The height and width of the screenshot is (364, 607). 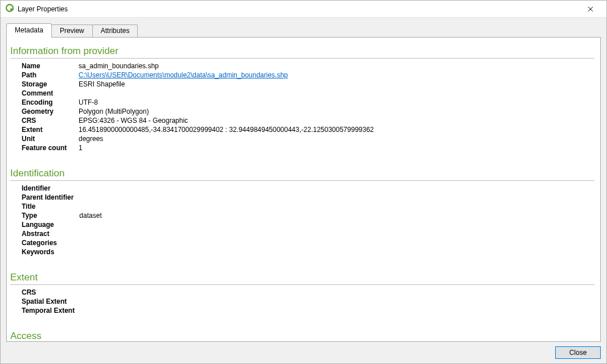 I want to click on value-comment, so click(x=227, y=94).